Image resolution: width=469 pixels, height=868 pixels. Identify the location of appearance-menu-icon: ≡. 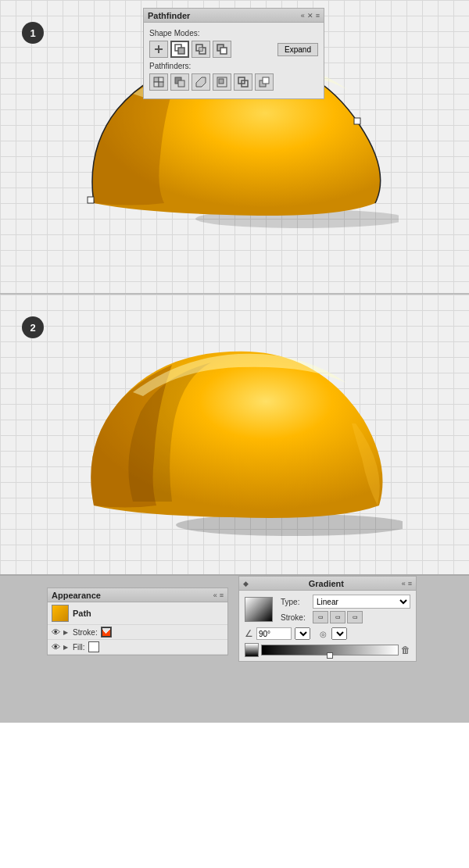
(222, 595).